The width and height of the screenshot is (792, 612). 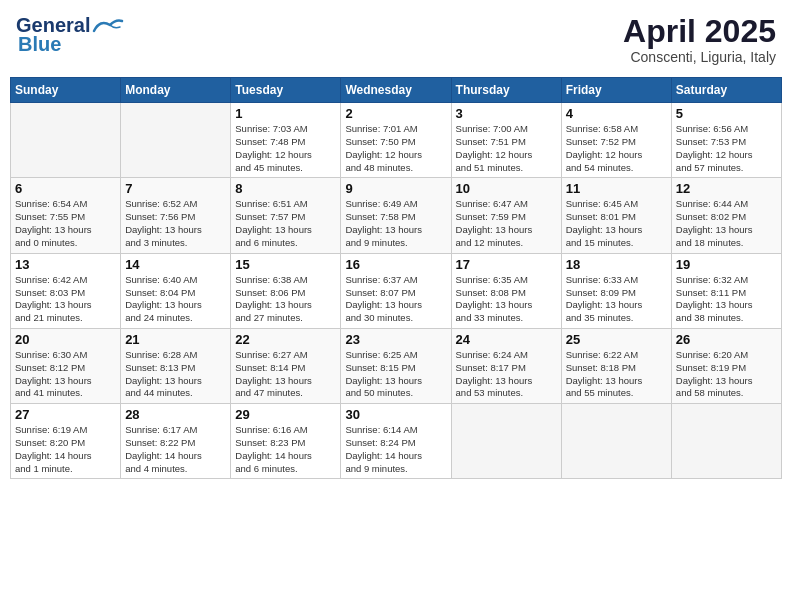 What do you see at coordinates (176, 340) in the screenshot?
I see `day-number: 21` at bounding box center [176, 340].